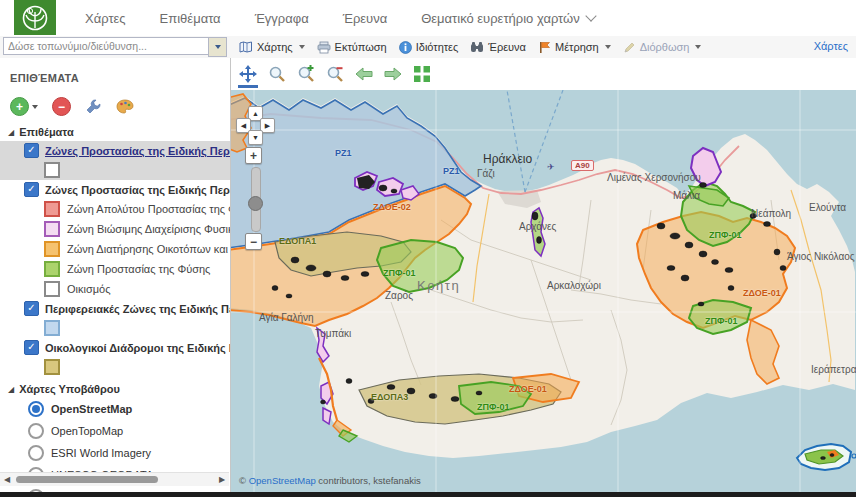  Describe the element at coordinates (577, 47) in the screenshot. I see `measure-button-label: Μέτρηση` at that location.